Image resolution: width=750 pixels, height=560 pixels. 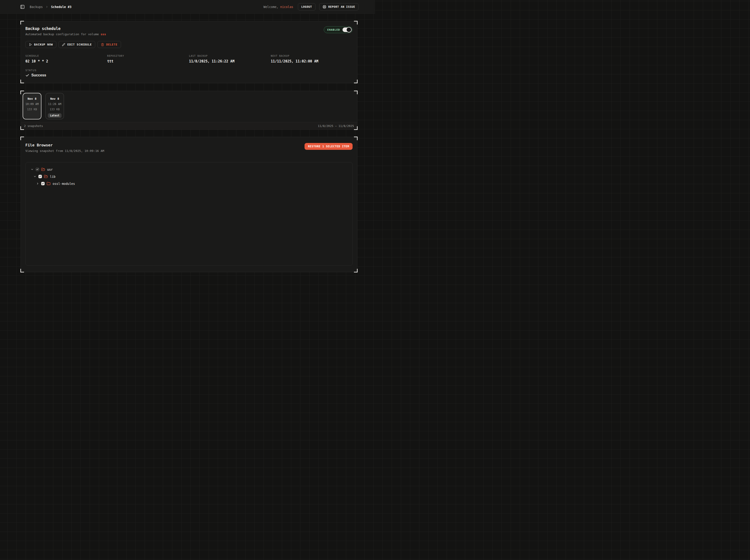 What do you see at coordinates (189, 176) in the screenshot?
I see `tree-row-lib: lib` at bounding box center [189, 176].